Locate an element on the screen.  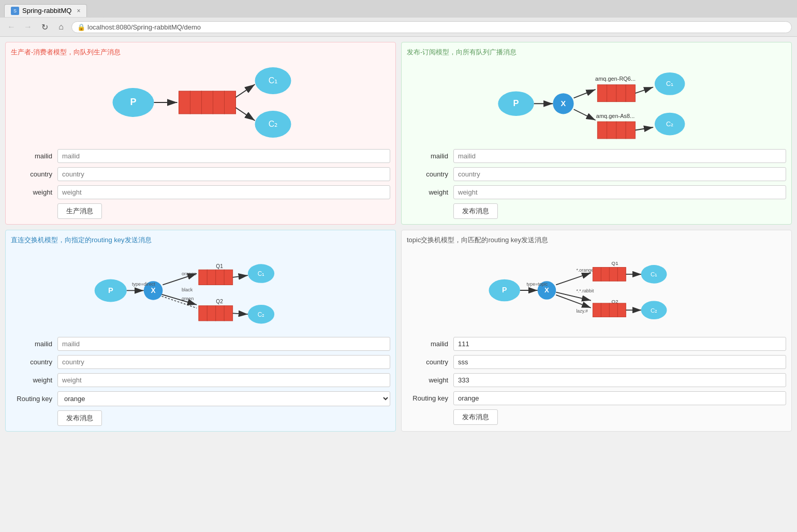
panel3-btn-row: 发布消息 is located at coordinates (201, 418).